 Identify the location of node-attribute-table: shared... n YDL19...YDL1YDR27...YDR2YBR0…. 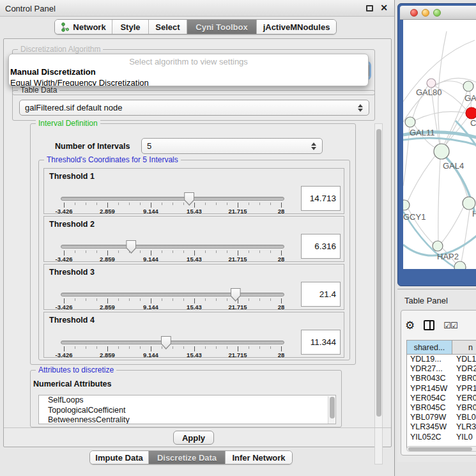
(441, 394).